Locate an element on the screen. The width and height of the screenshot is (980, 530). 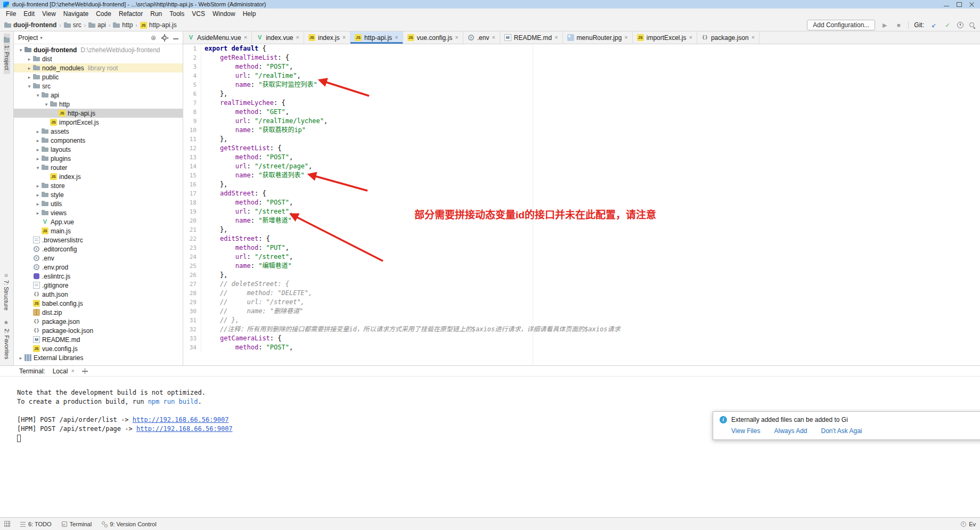
notification-action-don-t-ask-agai: Don't Ask Agai is located at coordinates (842, 431).